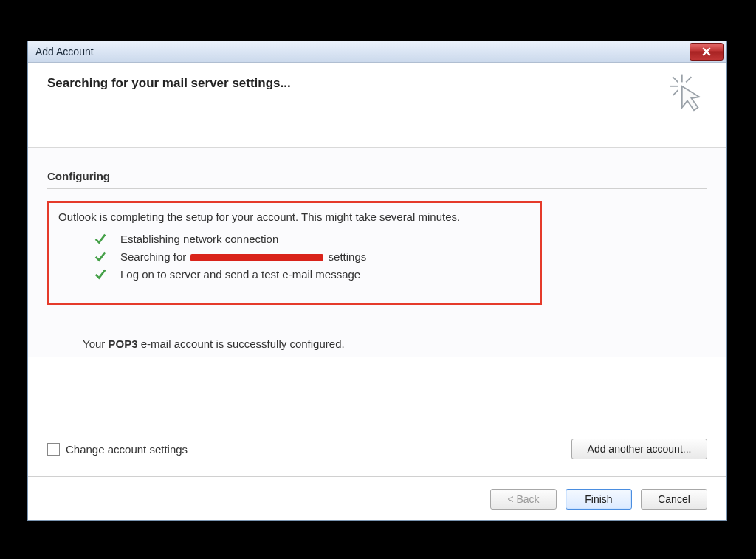  I want to click on window-title: Add Account, so click(65, 52).